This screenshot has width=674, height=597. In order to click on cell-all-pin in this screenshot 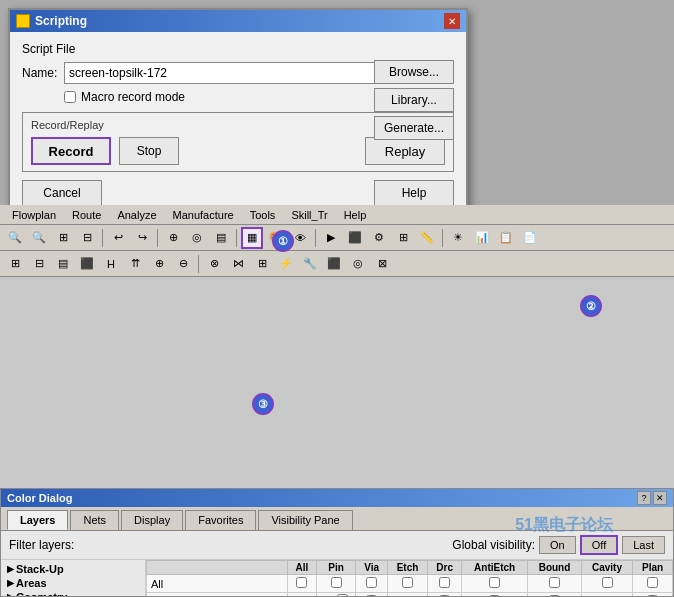, I will do `click(336, 584)`.